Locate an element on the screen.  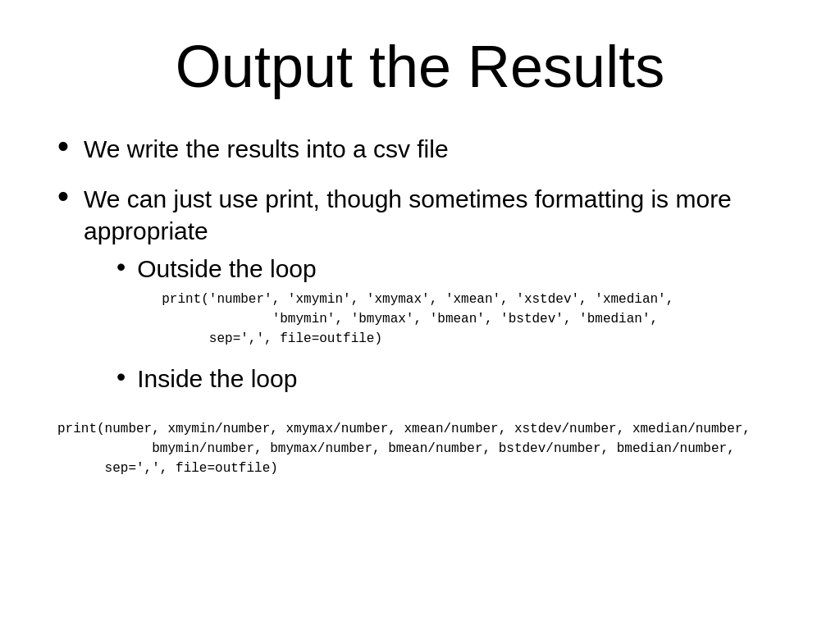
bullet-text-2: We can just use print, though sometimes … is located at coordinates (408, 215).